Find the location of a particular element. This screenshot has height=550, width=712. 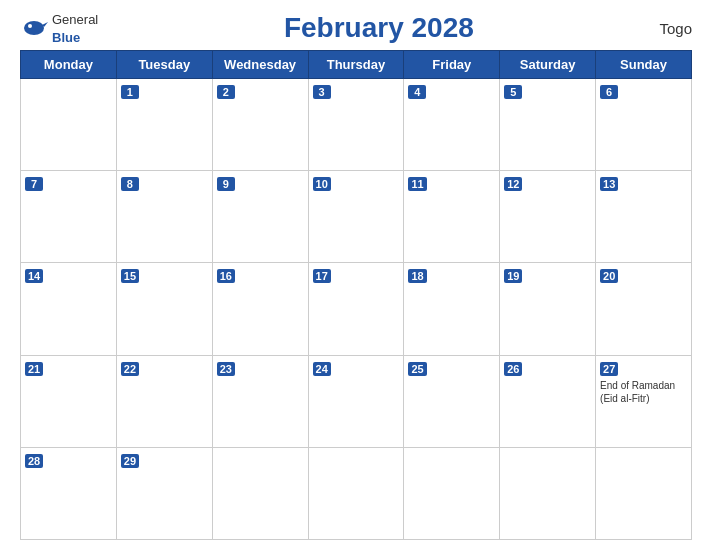

col-wednesday: Wednesday is located at coordinates (260, 65).